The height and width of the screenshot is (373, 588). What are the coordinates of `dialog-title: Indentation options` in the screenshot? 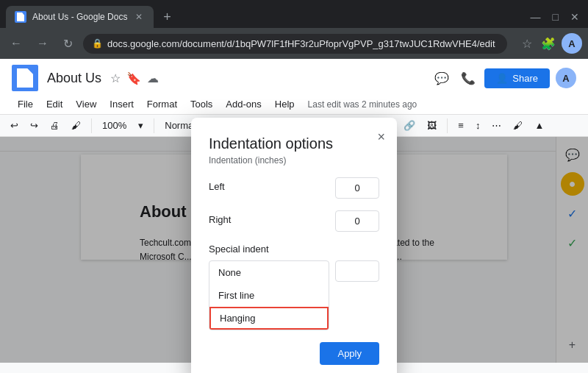 It's located at (294, 144).